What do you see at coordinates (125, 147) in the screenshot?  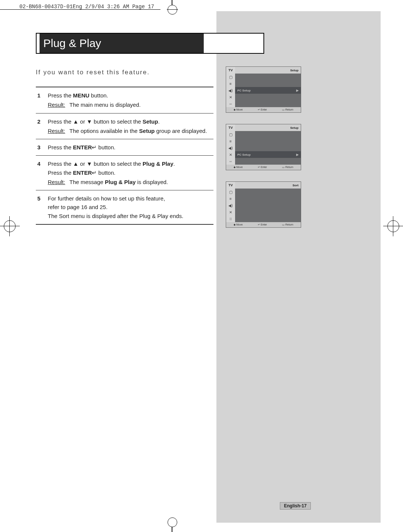 I see `step-row: 3 Press the ENTER↵ button.` at bounding box center [125, 147].